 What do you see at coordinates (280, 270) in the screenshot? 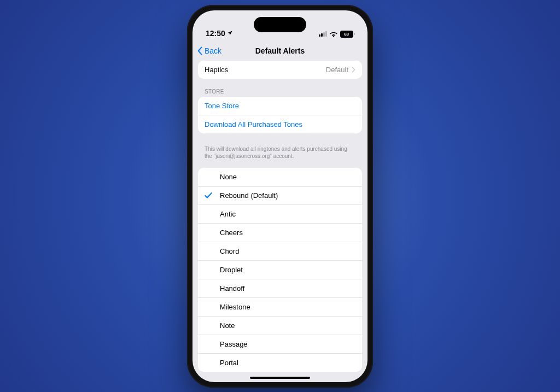
I see `tone-row: Droplet` at bounding box center [280, 270].